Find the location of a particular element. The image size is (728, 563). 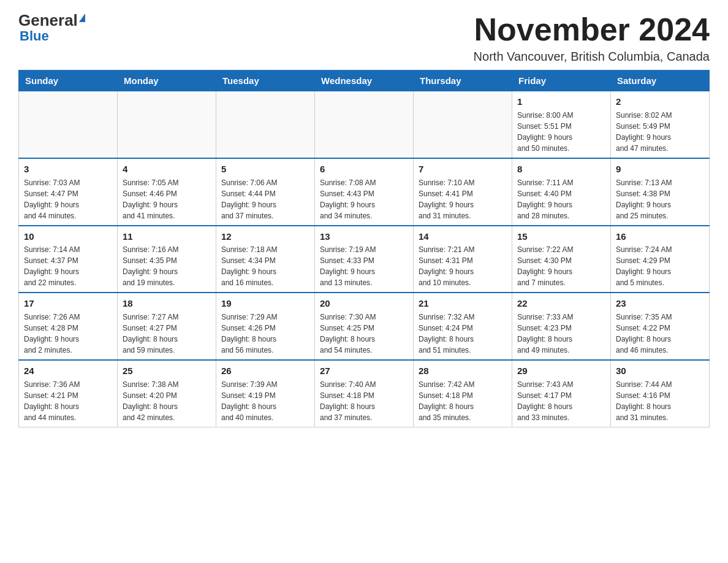

week-row-4: 17Sunrise: 7:26 AM Sunset: 4:28 PM Dayli… is located at coordinates (364, 326).